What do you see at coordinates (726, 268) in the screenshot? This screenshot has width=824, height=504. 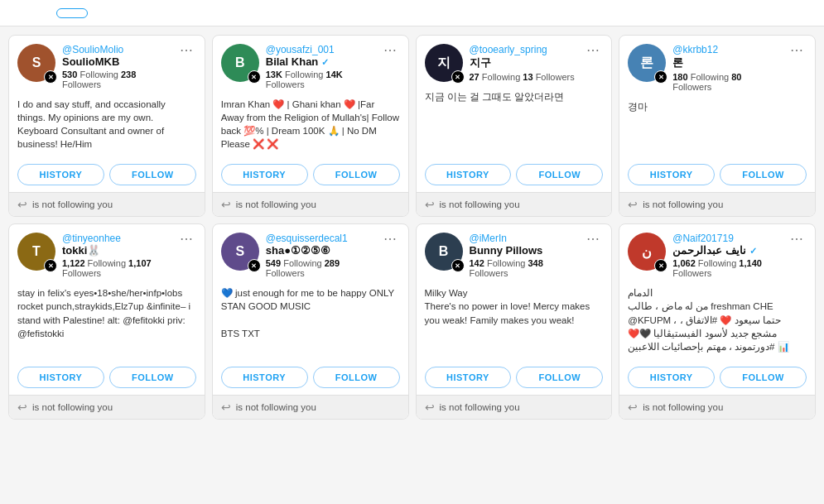 I see `follow-counts: 1,062 Following 1,140 Followers` at bounding box center [726, 268].